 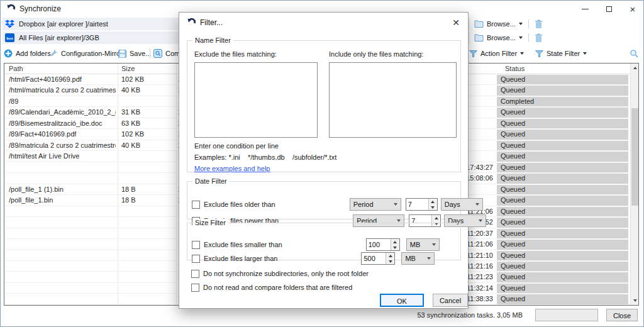 What do you see at coordinates (28, 53) in the screenshot?
I see `add-folders-button: Add folders` at bounding box center [28, 53].